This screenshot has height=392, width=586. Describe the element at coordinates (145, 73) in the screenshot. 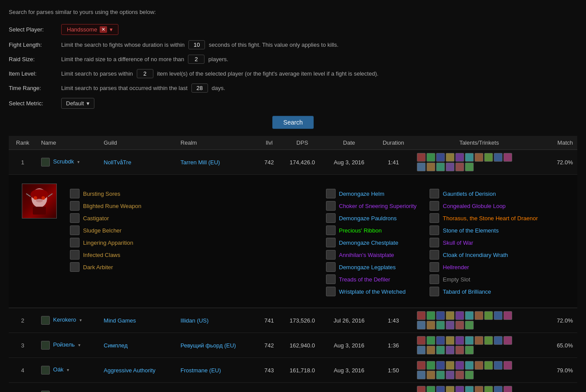

I see `item-level-input` at that location.